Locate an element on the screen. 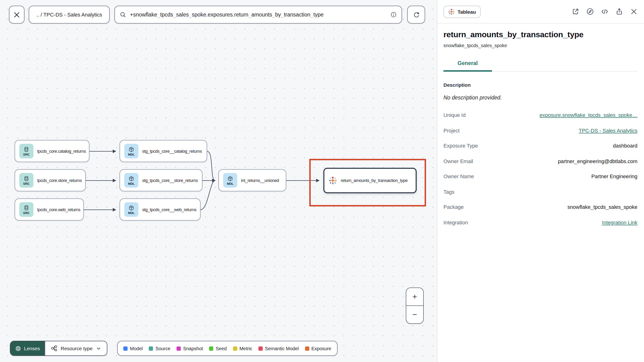 The height and width of the screenshot is (362, 644). close-panel-button is located at coordinates (634, 12).